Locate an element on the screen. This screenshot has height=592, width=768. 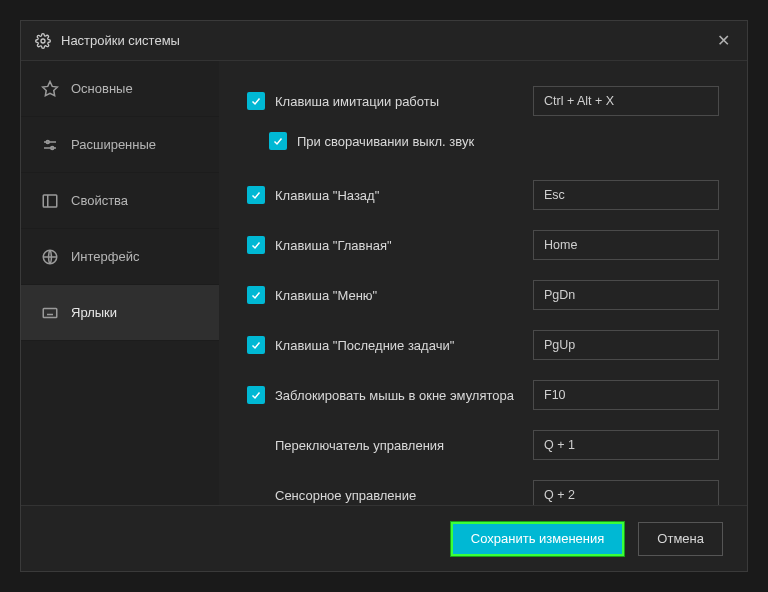
setting-label: Клавиша "Меню" is located at coordinates (398, 296).